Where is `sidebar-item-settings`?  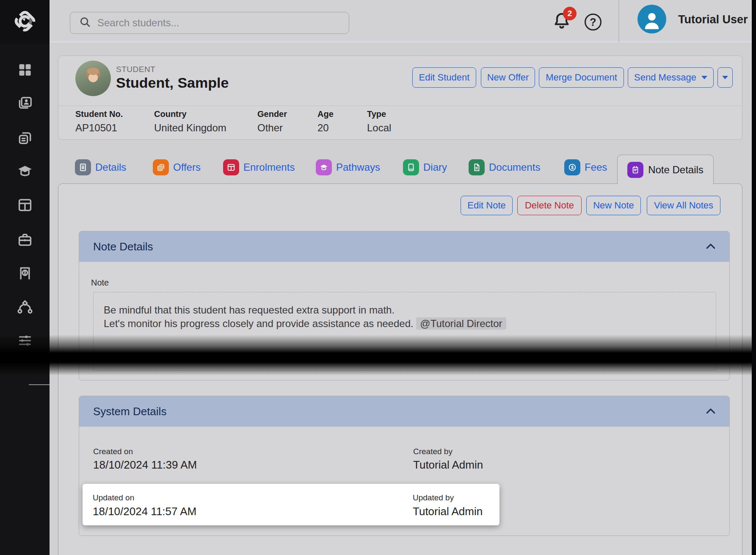 sidebar-item-settings is located at coordinates (25, 341).